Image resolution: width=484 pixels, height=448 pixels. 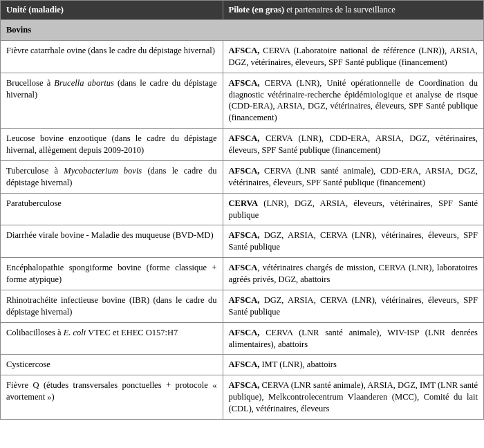 I want to click on disease-cell: Brucellose à Brucella abortus (dans le c…, so click(x=112, y=101).